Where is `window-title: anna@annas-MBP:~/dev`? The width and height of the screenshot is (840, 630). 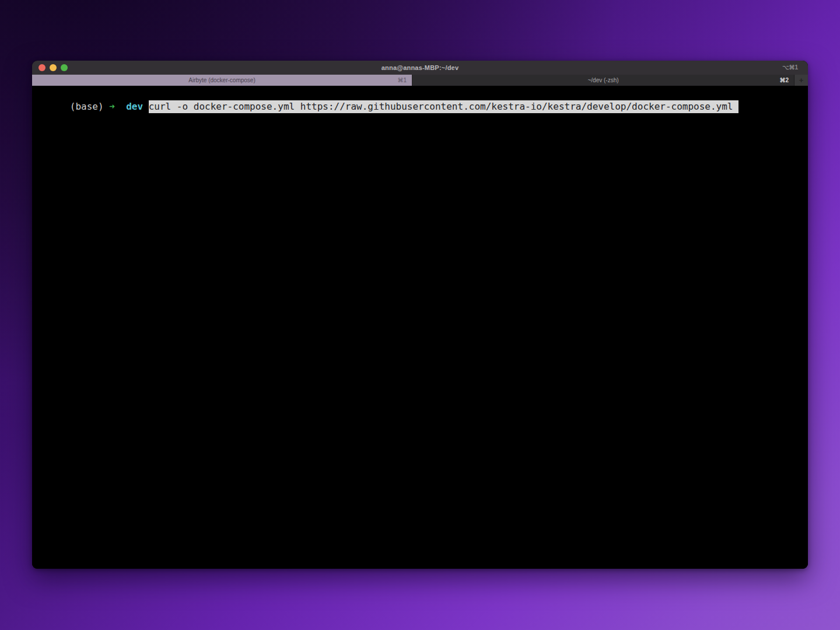 window-title: anna@annas-MBP:~/dev is located at coordinates (420, 68).